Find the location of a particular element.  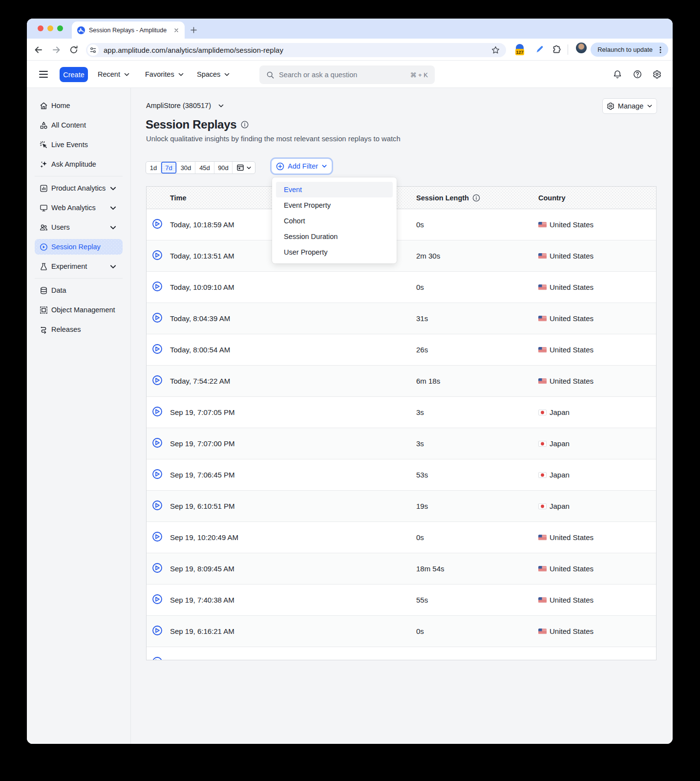

svg-text: 127 is located at coordinates (520, 52).